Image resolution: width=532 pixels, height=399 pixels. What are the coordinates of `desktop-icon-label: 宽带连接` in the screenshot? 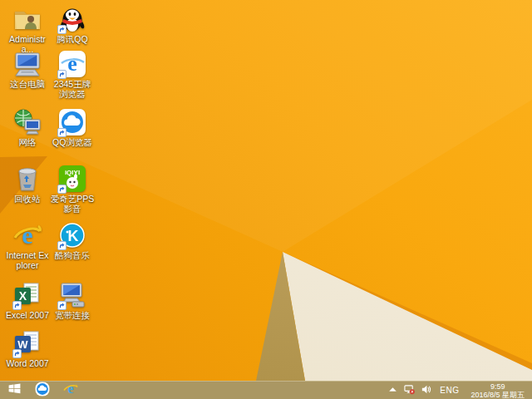 It's located at (72, 315).